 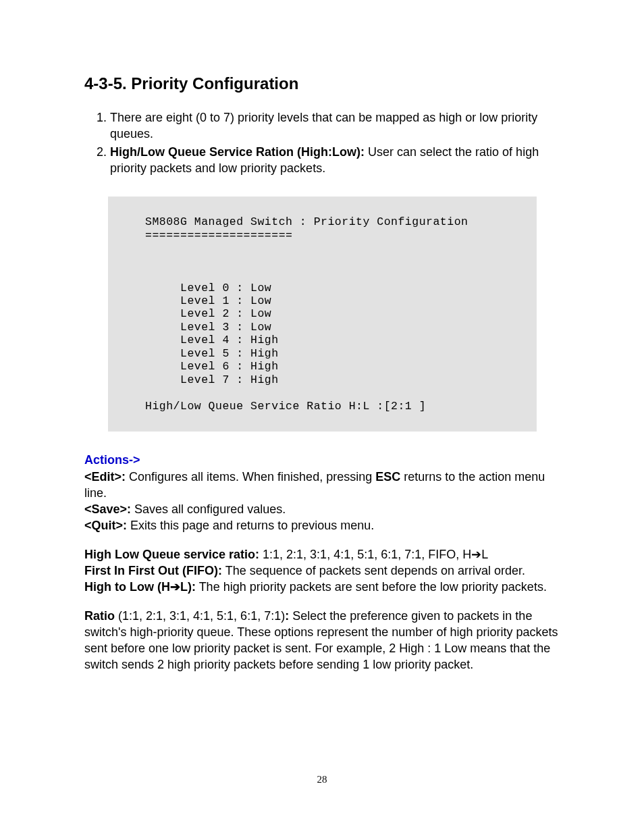 What do you see at coordinates (153, 571) in the screenshot?
I see `fifo-label: First In First Out (FIFO):` at bounding box center [153, 571].